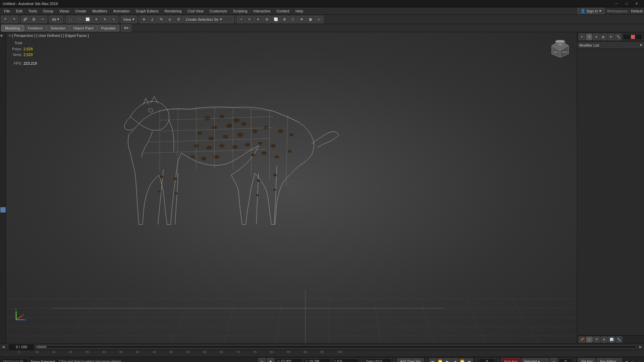  I want to click on color-swatch, so click(3, 210).